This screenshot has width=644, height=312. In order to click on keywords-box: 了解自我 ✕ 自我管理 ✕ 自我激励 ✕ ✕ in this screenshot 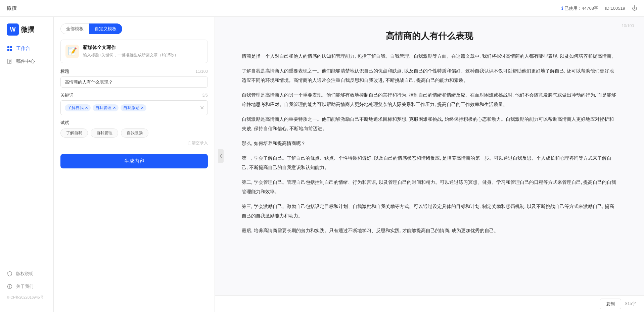, I will do `click(134, 108)`.